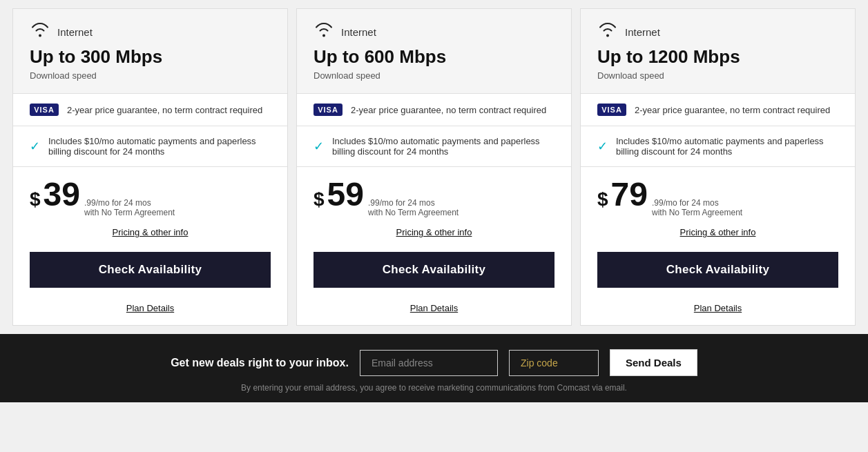 The width and height of the screenshot is (868, 452). I want to click on discount-text-0: Includes $10/mo automatic payments and p…, so click(160, 146).